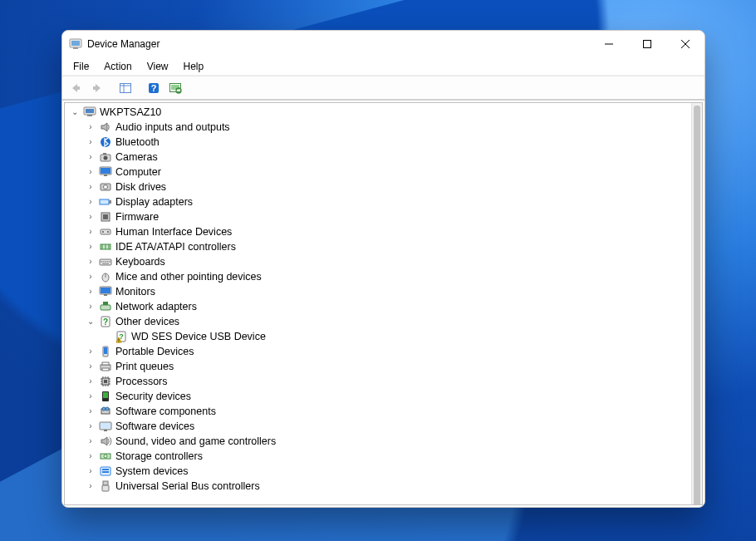  I want to click on maximize-button, so click(647, 44).